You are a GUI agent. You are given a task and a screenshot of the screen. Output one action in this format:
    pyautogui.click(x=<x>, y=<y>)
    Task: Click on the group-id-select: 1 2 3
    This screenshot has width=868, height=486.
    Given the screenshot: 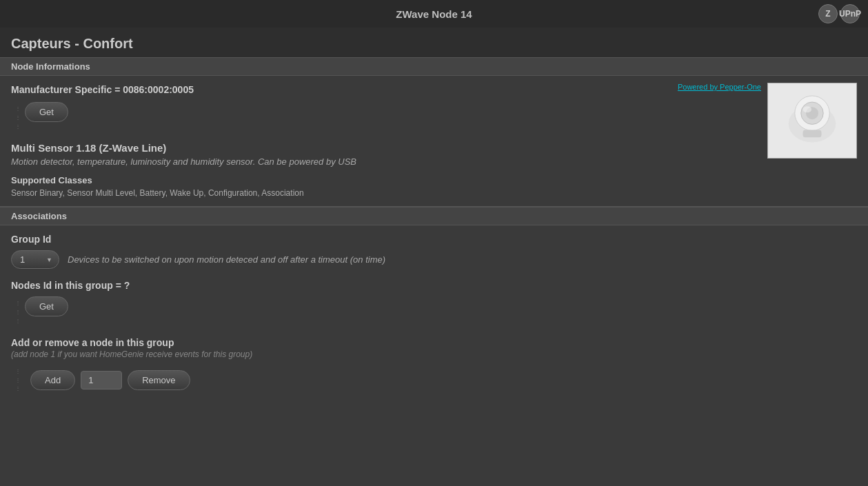 What is the action you would take?
    pyautogui.click(x=35, y=259)
    